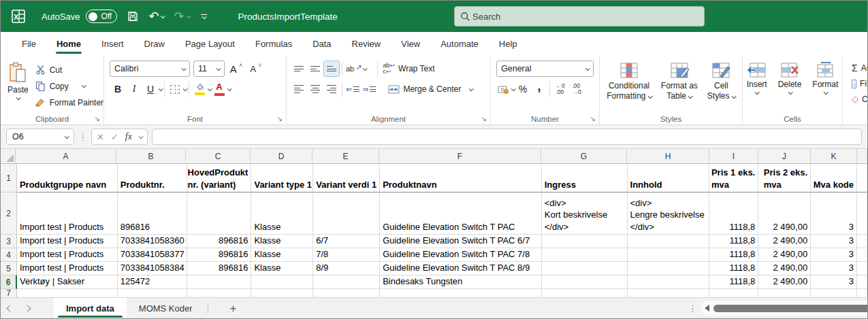  I want to click on scrollbar-thumb, so click(790, 309).